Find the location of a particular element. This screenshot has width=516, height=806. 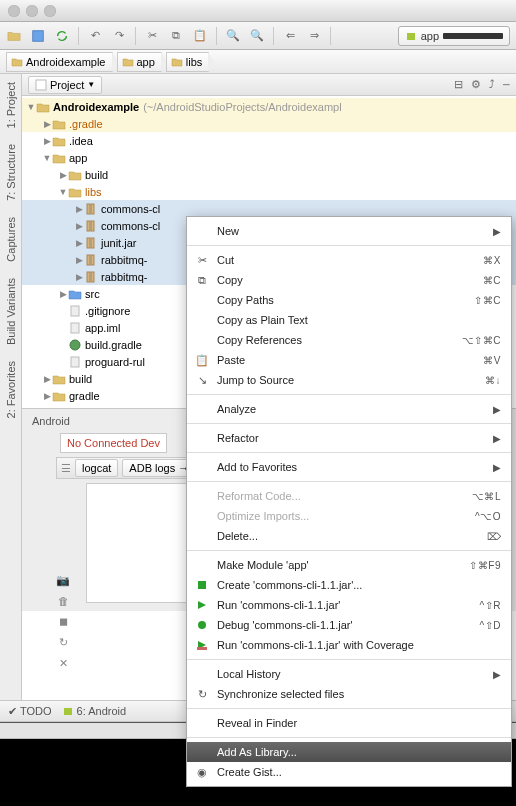

play-icon is located at coordinates (202, 605).